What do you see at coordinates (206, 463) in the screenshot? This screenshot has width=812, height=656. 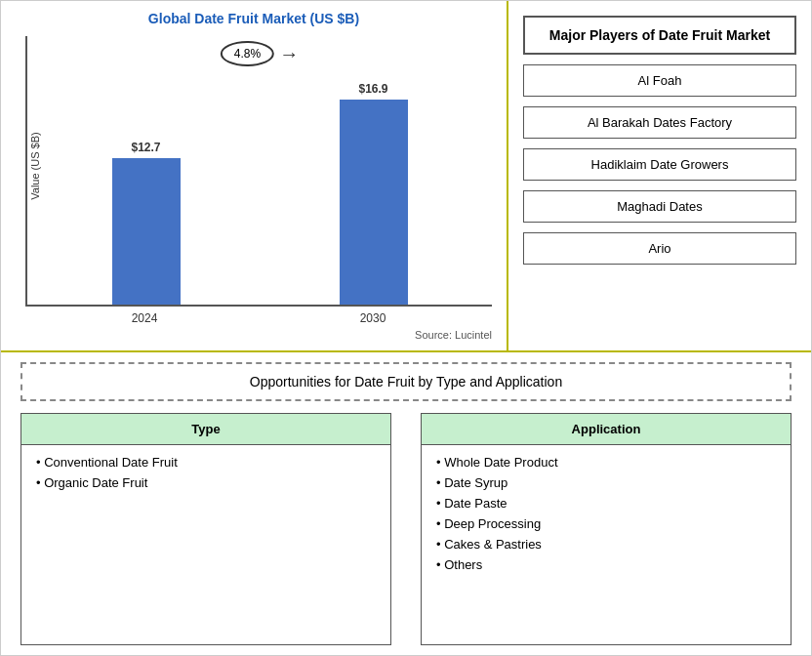 I see `type-item-1: • Conventional Date Fruit` at bounding box center [206, 463].